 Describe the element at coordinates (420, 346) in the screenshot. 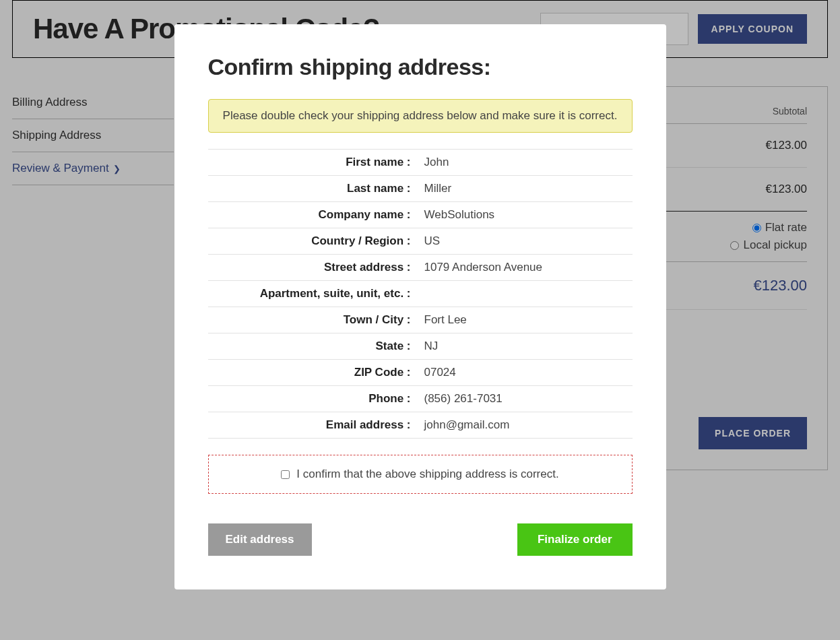

I see `field-state: State : NJ` at that location.